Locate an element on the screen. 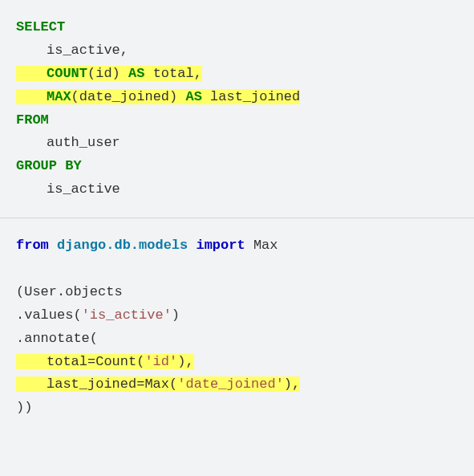  col-is-active-2: is_active is located at coordinates (83, 189).